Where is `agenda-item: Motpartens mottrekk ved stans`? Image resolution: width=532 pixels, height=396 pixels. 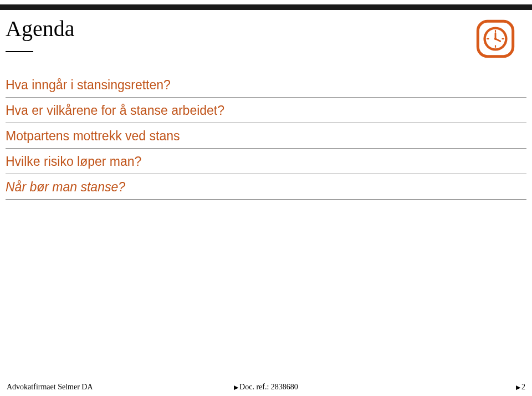 agenda-item: Motpartens mottrekk ved stans is located at coordinates (266, 136).